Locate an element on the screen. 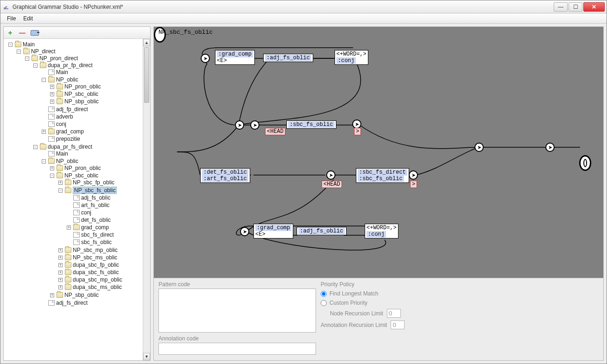 The image size is (607, 364). scroll-thumb is located at coordinates (146, 75).